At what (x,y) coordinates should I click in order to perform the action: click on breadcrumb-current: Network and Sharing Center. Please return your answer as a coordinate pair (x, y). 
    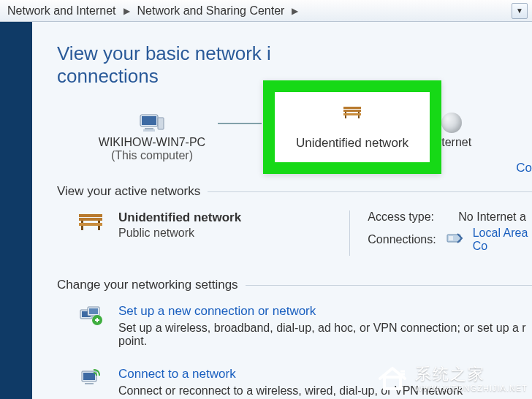
    Looking at the image, I should click on (211, 11).